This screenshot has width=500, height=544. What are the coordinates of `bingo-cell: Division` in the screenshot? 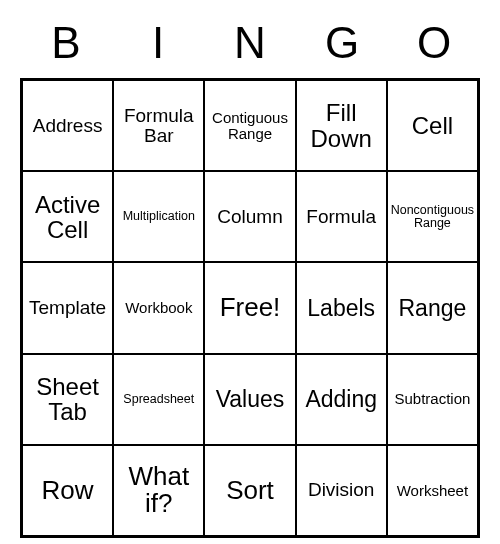 It's located at (342, 490).